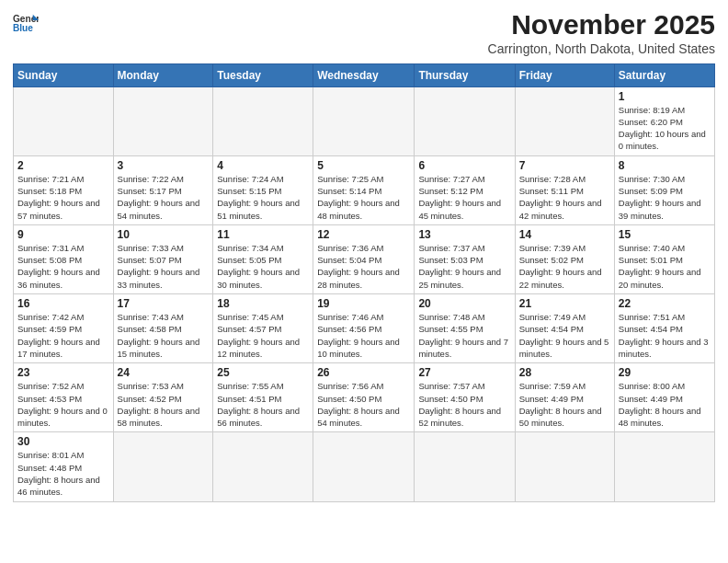 This screenshot has width=728, height=563. I want to click on calendar-cell: 18Sunrise: 7:45 AM Sunset: 4:57 PM Dayli…, so click(263, 329).